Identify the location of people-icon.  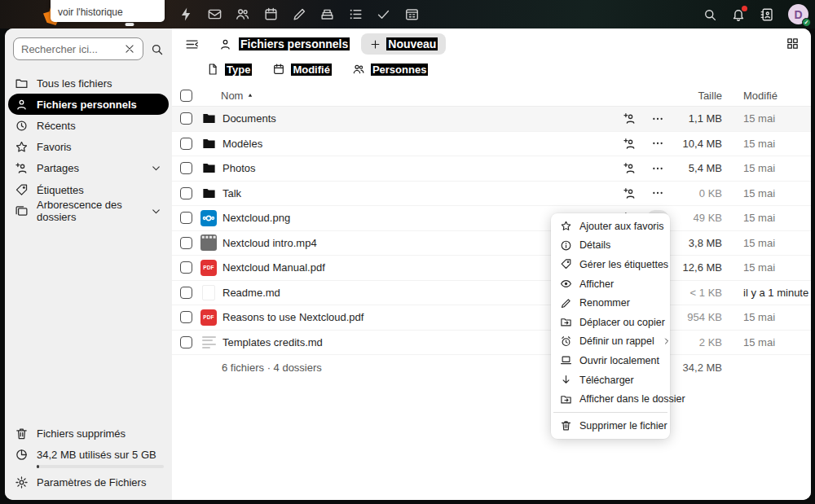
(359, 69).